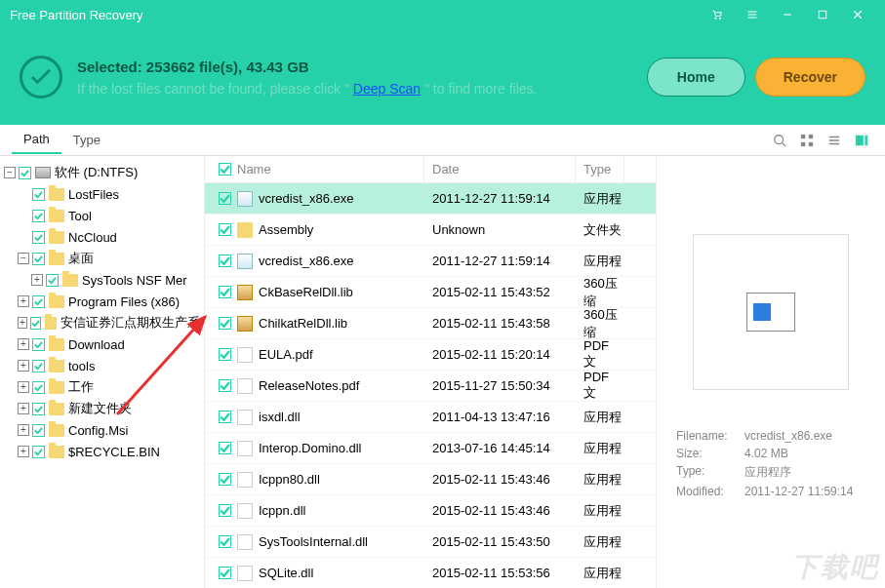  I want to click on home-button: Home, so click(697, 77).